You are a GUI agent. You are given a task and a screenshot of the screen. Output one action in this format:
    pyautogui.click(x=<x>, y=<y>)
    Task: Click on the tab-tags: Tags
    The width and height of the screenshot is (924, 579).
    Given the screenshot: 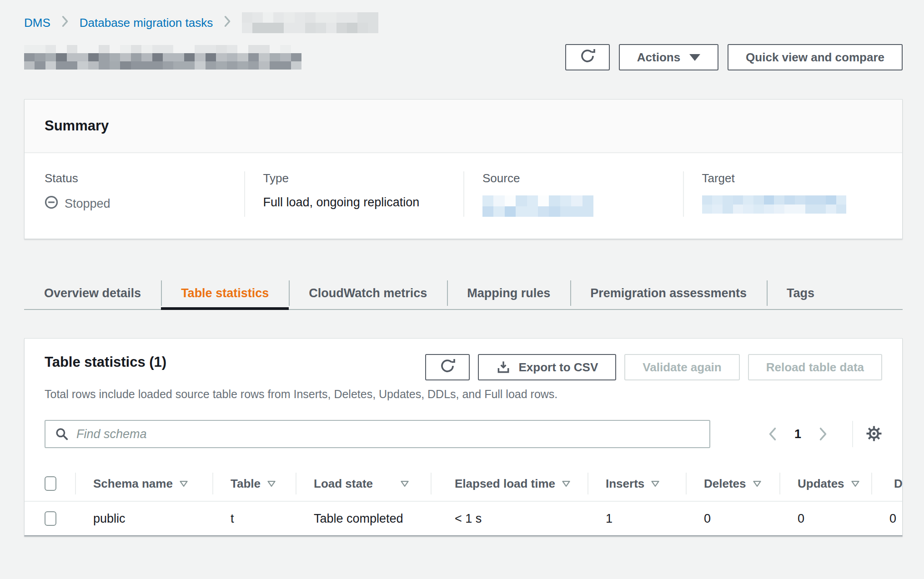 What is the action you would take?
    pyautogui.click(x=800, y=293)
    